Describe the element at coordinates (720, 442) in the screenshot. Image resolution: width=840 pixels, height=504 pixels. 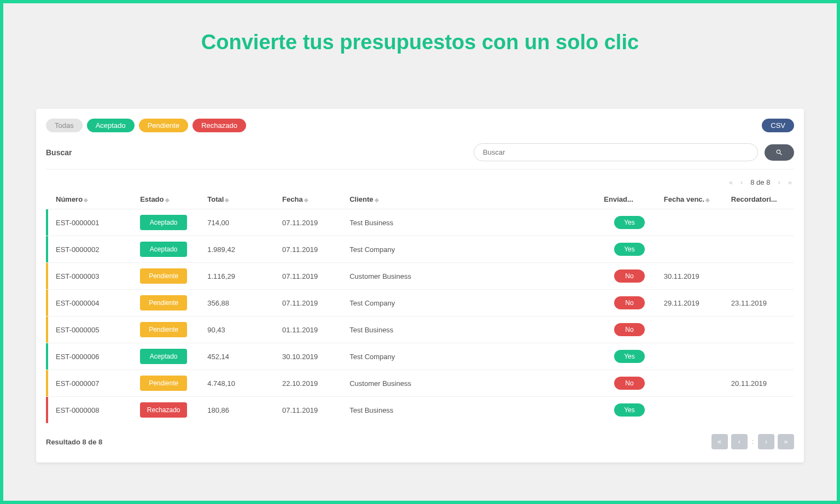
I see `page-first-button: «` at that location.